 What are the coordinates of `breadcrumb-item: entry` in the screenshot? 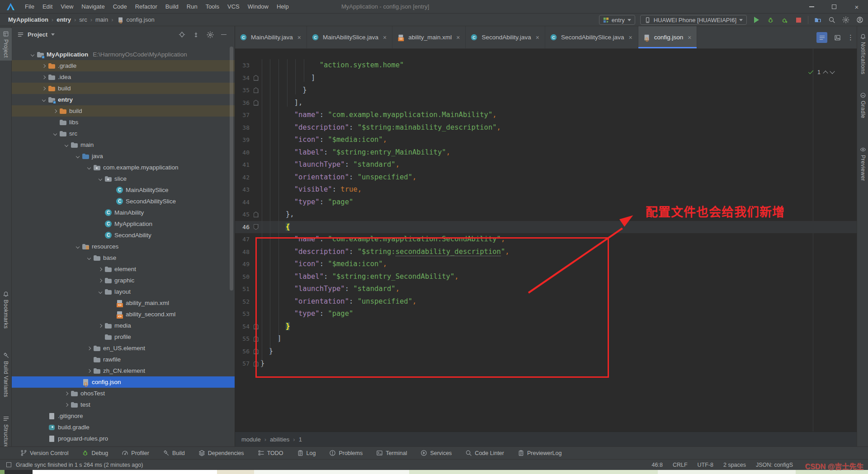 It's located at (64, 20).